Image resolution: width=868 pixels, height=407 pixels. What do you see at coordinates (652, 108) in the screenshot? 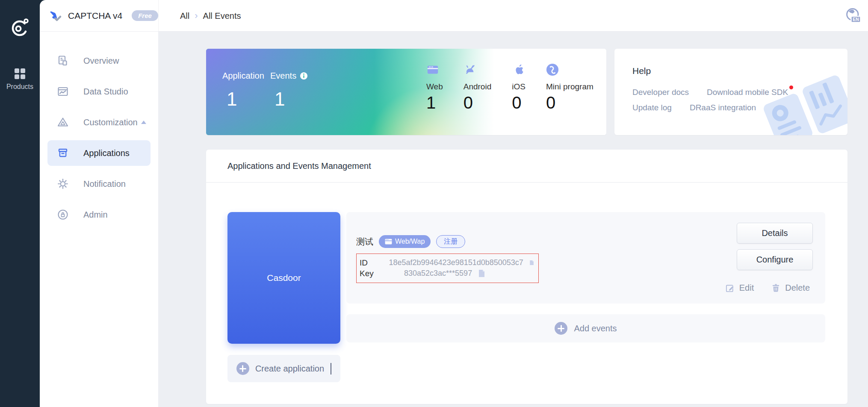
I see `update-log-link: Update log` at bounding box center [652, 108].